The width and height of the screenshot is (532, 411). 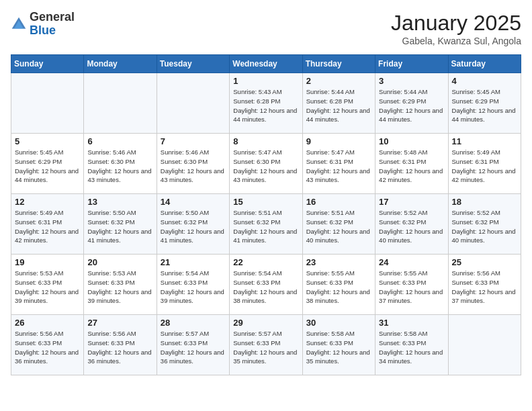 I want to click on day-number: 3, so click(x=411, y=81).